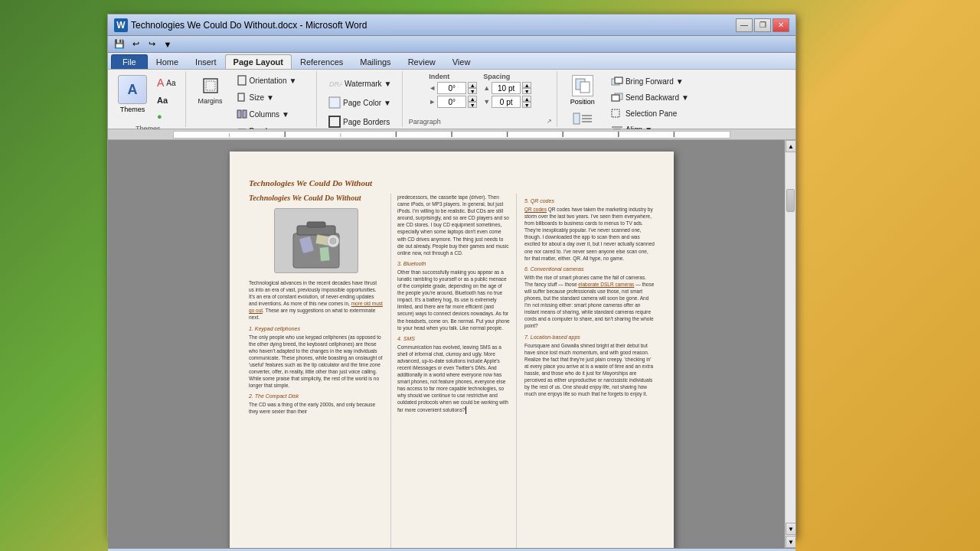 Image resolution: width=980 pixels, height=551 pixels. Describe the element at coordinates (481, 99) in the screenshot. I see `paragraph-group: Indent ◄ ▲ ▼ ► ▲ ▼` at that location.